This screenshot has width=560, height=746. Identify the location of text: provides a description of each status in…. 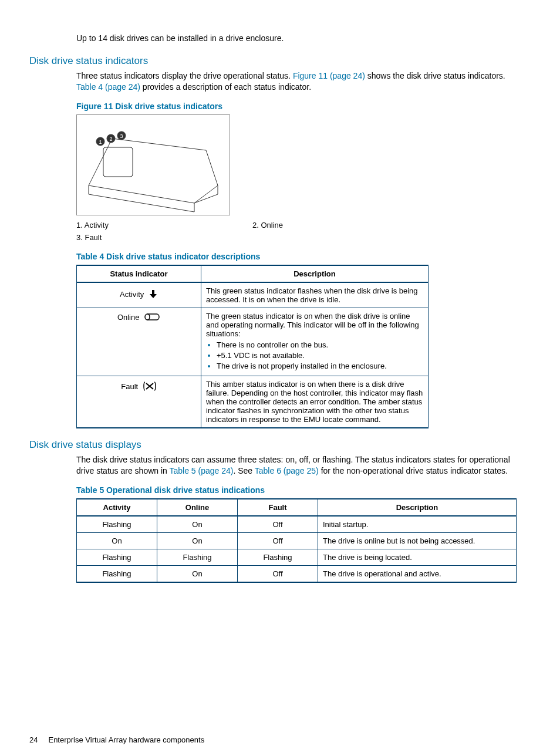
(225, 87).